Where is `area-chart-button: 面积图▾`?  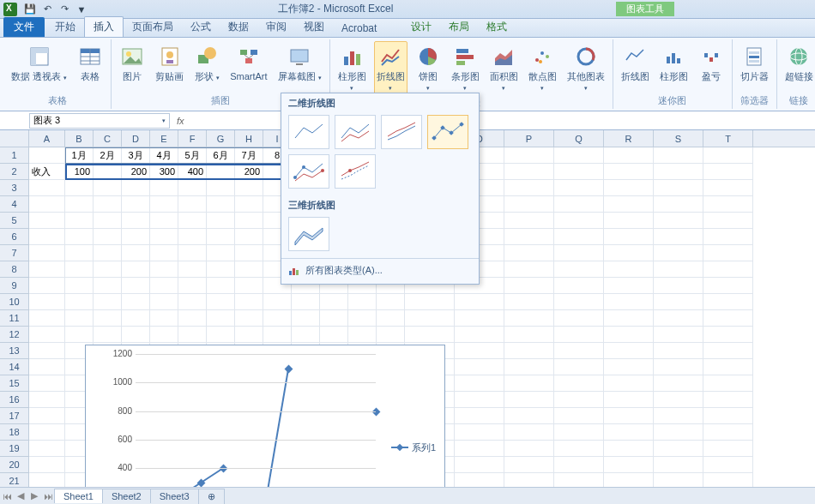 area-chart-button: 面积图▾ is located at coordinates (504, 69).